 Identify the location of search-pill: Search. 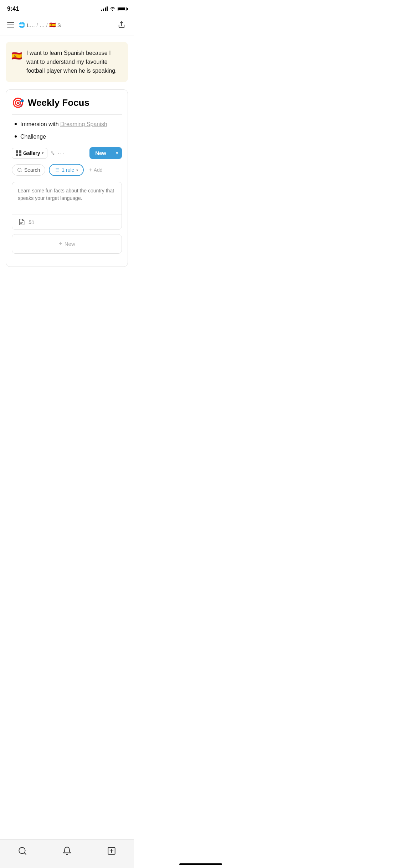
(29, 170).